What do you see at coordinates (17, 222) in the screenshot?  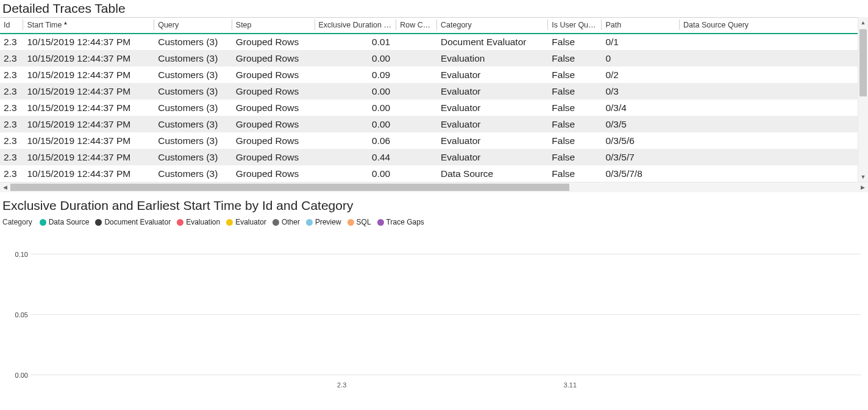 I see `legend-label: Category` at bounding box center [17, 222].